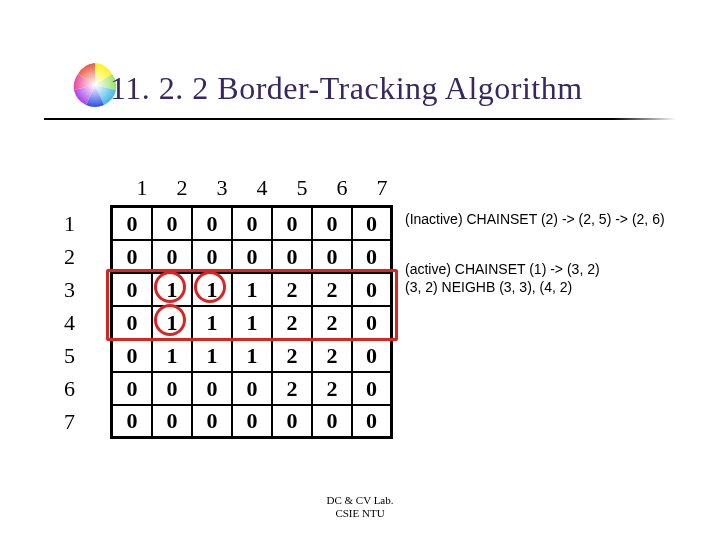 Image resolution: width=720 pixels, height=540 pixels. Describe the element at coordinates (262, 188) in the screenshot. I see `column-headers: 1 2 3 4 5 6 7` at that location.